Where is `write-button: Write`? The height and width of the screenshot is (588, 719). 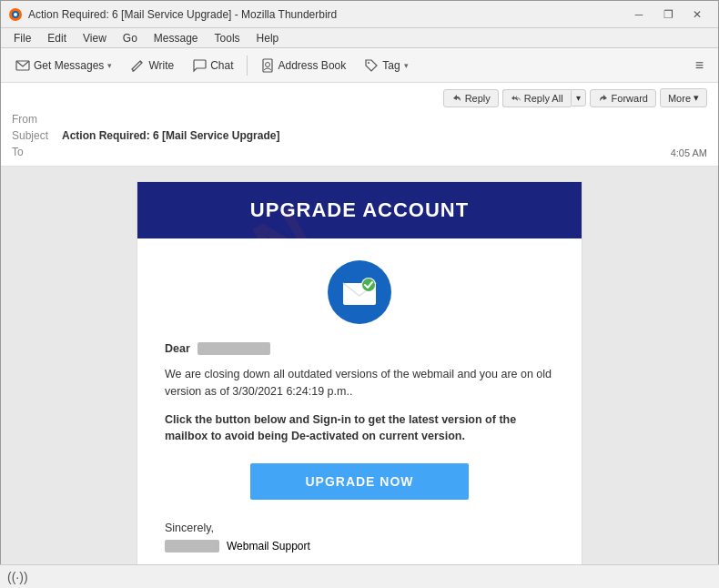
write-button: Write is located at coordinates (152, 66).